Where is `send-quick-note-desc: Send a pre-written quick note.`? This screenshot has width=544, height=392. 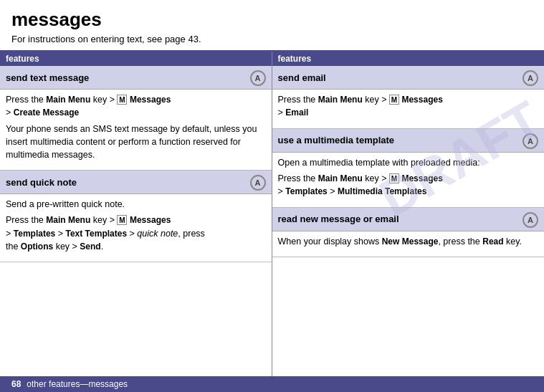 send-quick-note-desc: Send a pre-written quick note. is located at coordinates (136, 204).